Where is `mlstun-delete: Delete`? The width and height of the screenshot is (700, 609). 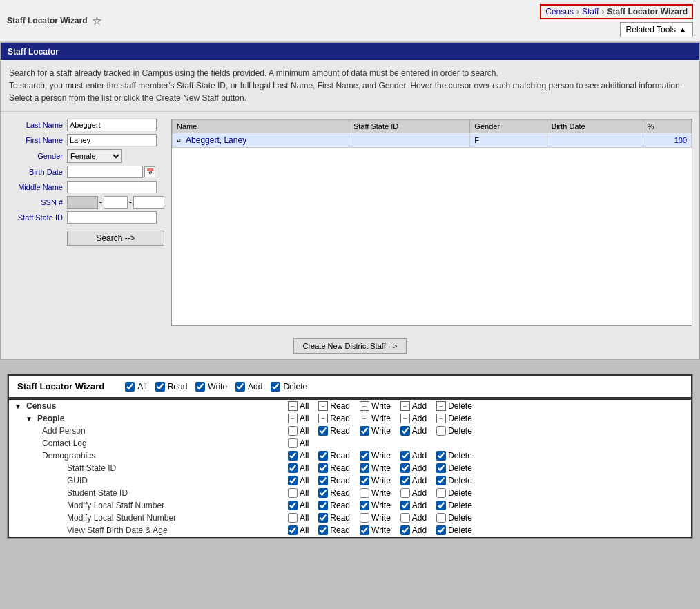
mlstun-delete: Delete is located at coordinates (454, 518).